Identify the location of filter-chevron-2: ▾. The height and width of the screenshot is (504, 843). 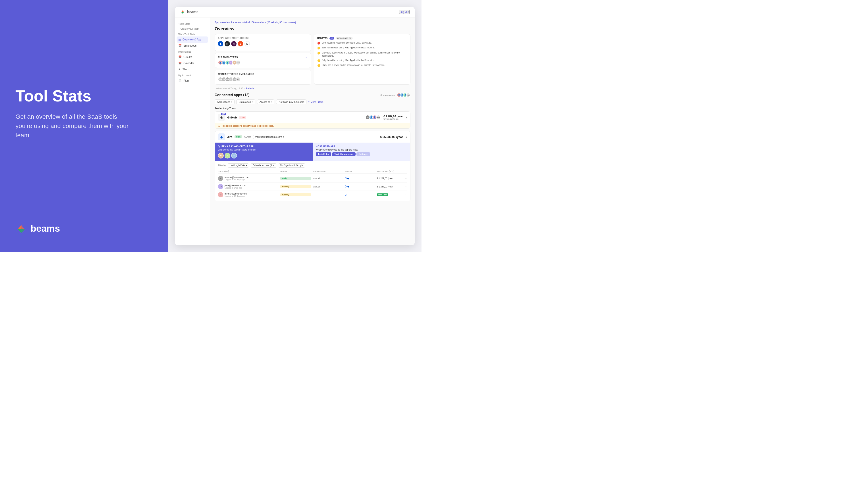
(252, 102).